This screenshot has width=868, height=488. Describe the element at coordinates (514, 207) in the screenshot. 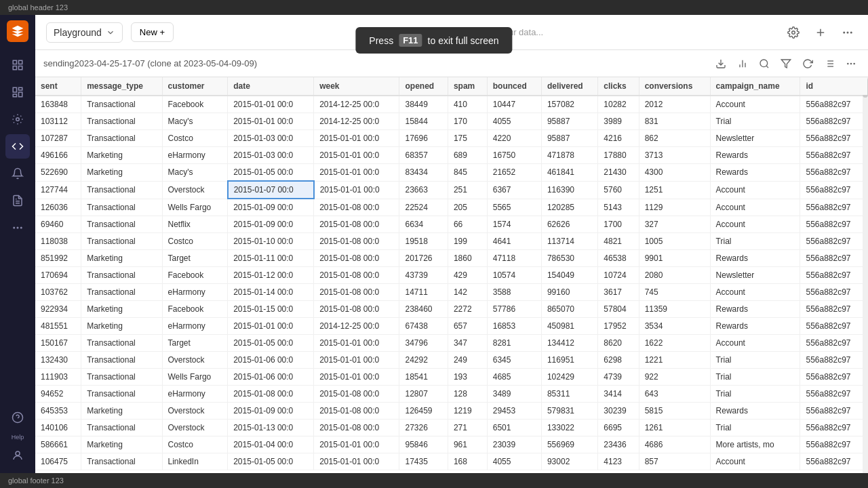

I see `table-cell: 5565` at that location.